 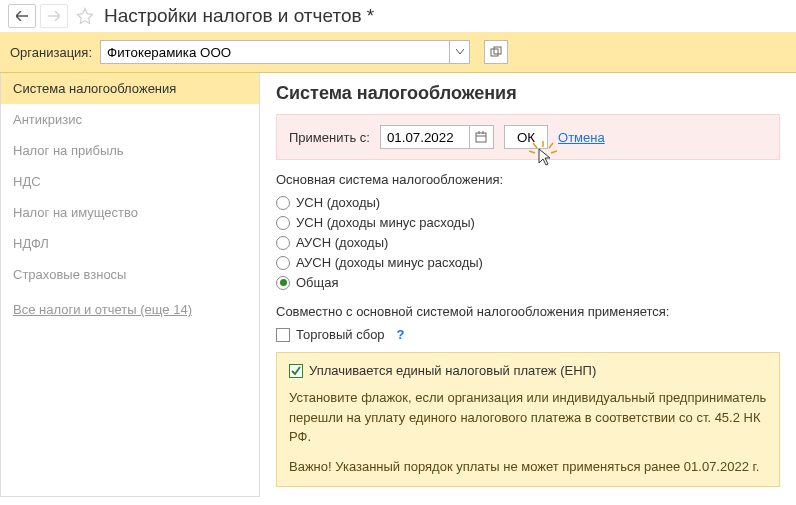 What do you see at coordinates (130, 274) in the screenshot?
I see `sidebar-item-insurance: Страховые взносы` at bounding box center [130, 274].